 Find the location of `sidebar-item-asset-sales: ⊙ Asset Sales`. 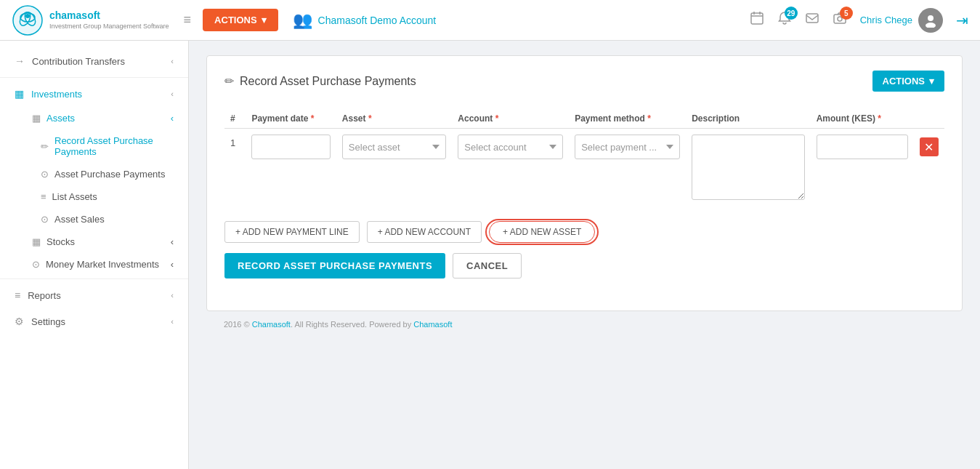

sidebar-item-asset-sales: ⊙ Asset Sales is located at coordinates (115, 220).